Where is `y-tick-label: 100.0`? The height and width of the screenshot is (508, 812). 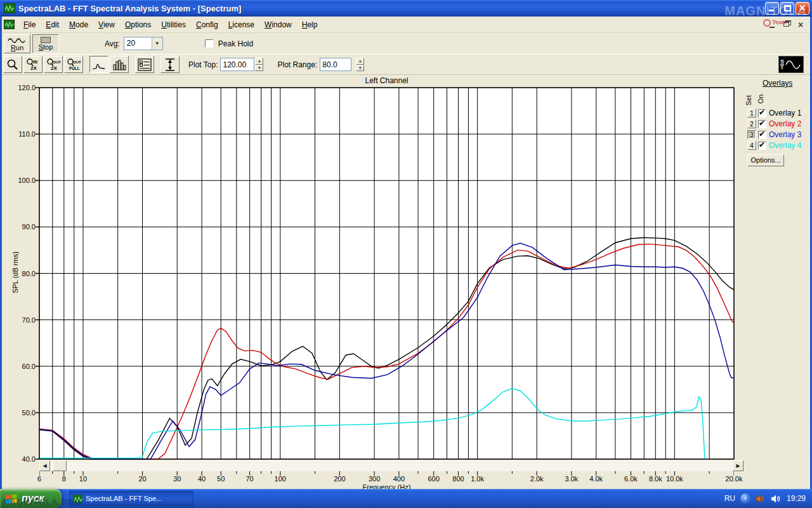
y-tick-label: 100.0 is located at coordinates (18, 180).